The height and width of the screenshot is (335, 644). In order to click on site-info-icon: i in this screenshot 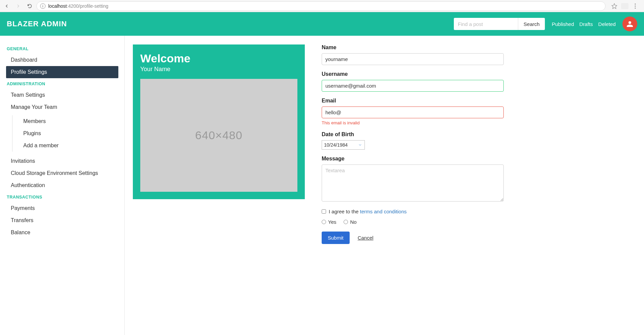, I will do `click(43, 6)`.